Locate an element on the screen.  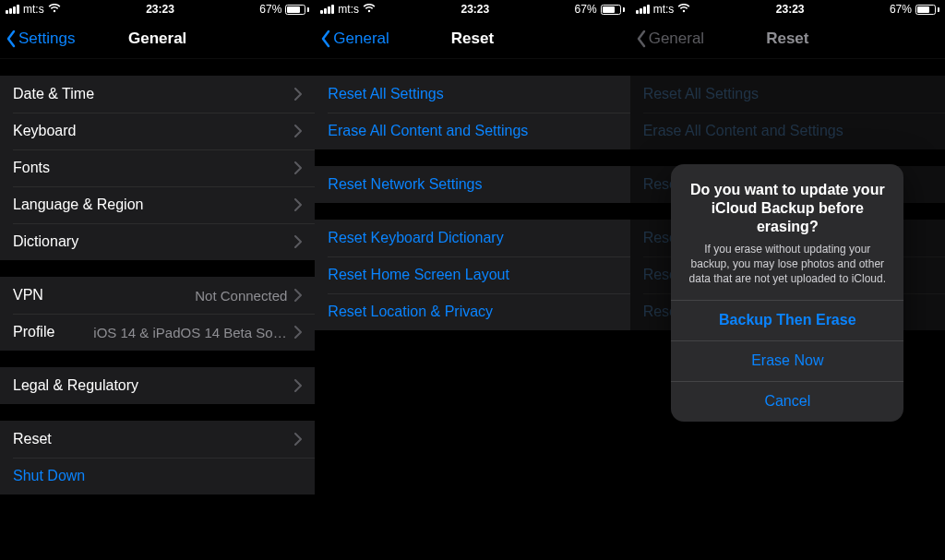
row-label: Erase All Content and Settings is located at coordinates (428, 131).